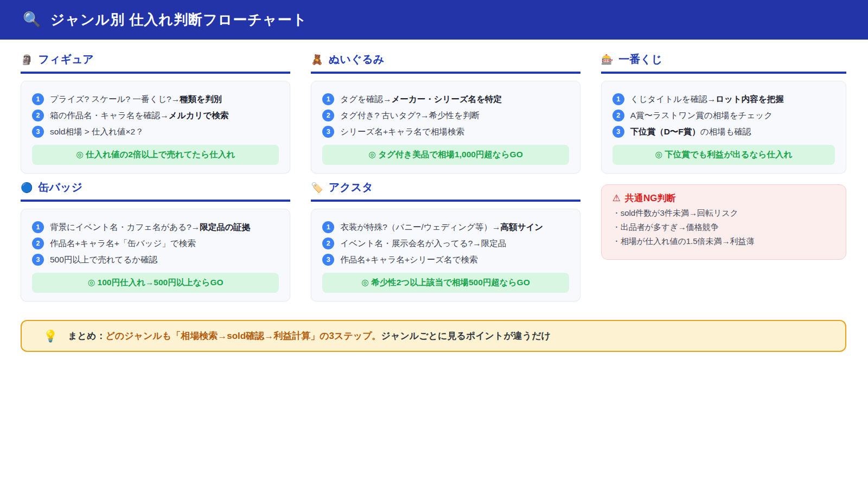 The image size is (868, 488). What do you see at coordinates (179, 20) in the screenshot?
I see `page-title: ジャンル別 仕入れ判断フローチャート` at bounding box center [179, 20].